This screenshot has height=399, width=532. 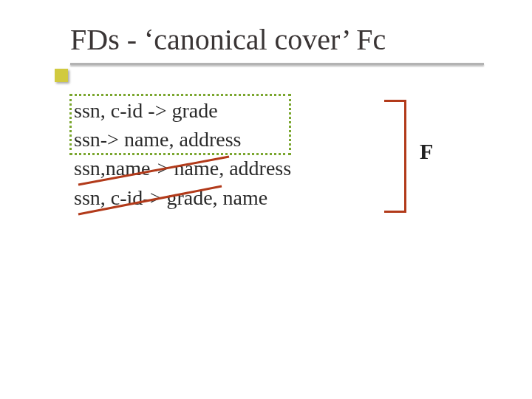 I want to click on slide-title-block: FDs - ‘canonical cover’ Fc, so click(x=277, y=44).